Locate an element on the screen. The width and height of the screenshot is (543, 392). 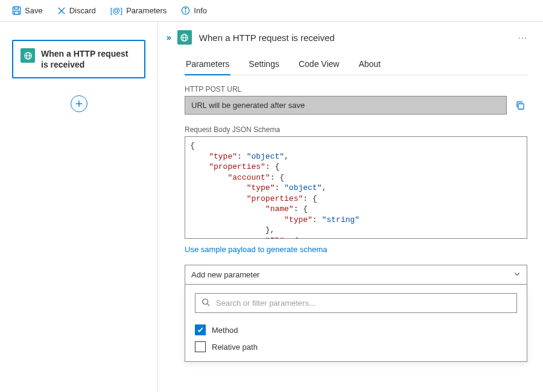
collapse-panel-button: » is located at coordinates (168, 37).